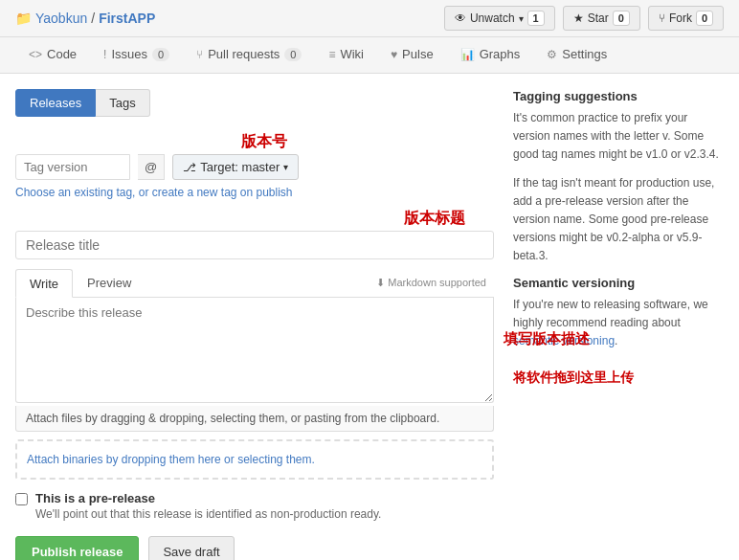 This screenshot has width=739, height=560. What do you see at coordinates (109, 283) in the screenshot?
I see `preview-tab: Preview` at bounding box center [109, 283].